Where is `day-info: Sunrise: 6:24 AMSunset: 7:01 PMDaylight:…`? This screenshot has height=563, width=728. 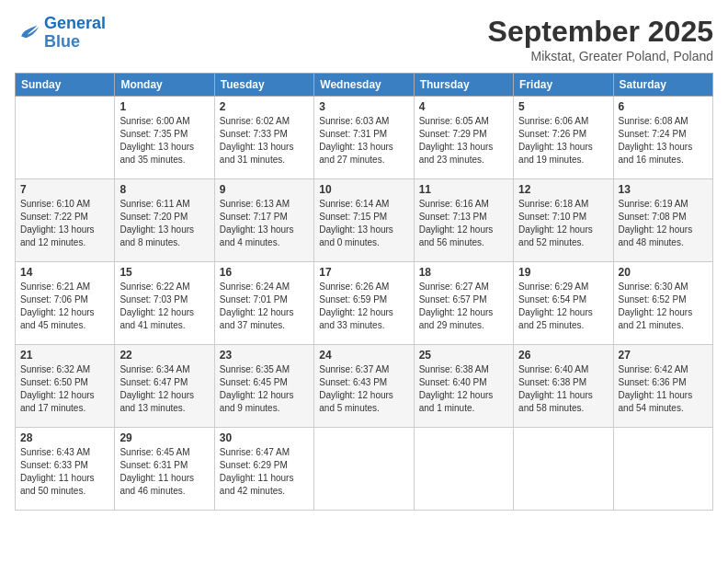
day-info: Sunrise: 6:24 AMSunset: 7:01 PMDaylight:… is located at coordinates (265, 306).